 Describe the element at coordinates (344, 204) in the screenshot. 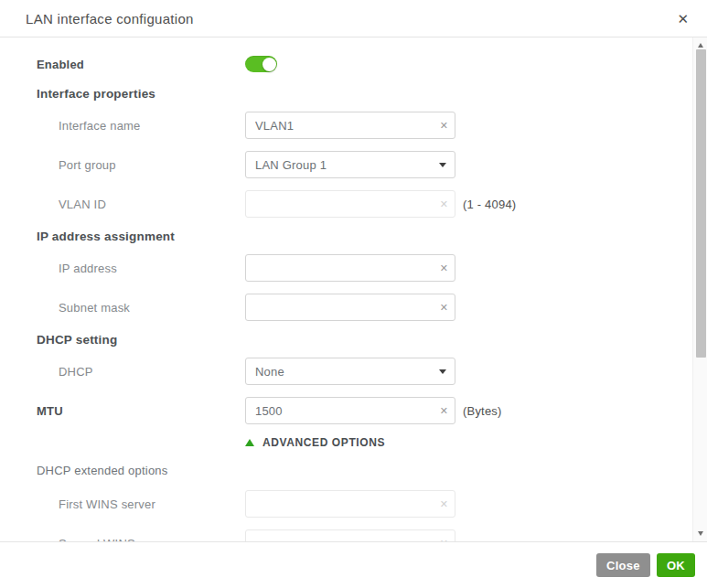

I see `row-vlan-id: VLAN ID✕(1 - 4094)` at that location.